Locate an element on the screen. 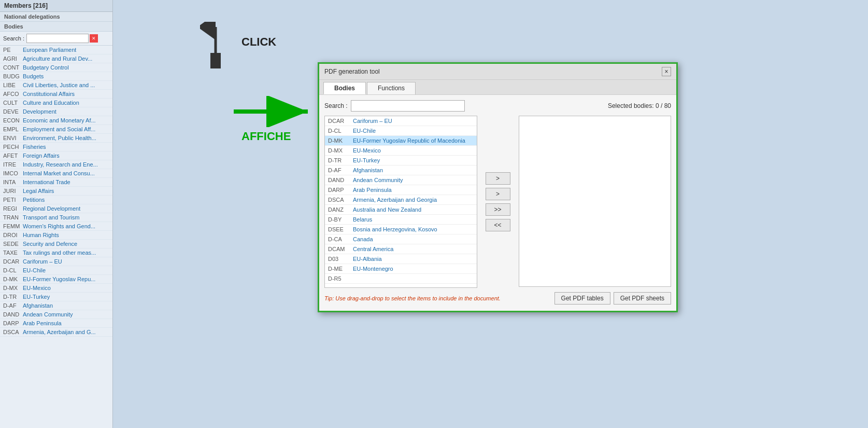 This screenshot has height=428, width=868. affiche-annotation-text: AFFICHE is located at coordinates (266, 136).